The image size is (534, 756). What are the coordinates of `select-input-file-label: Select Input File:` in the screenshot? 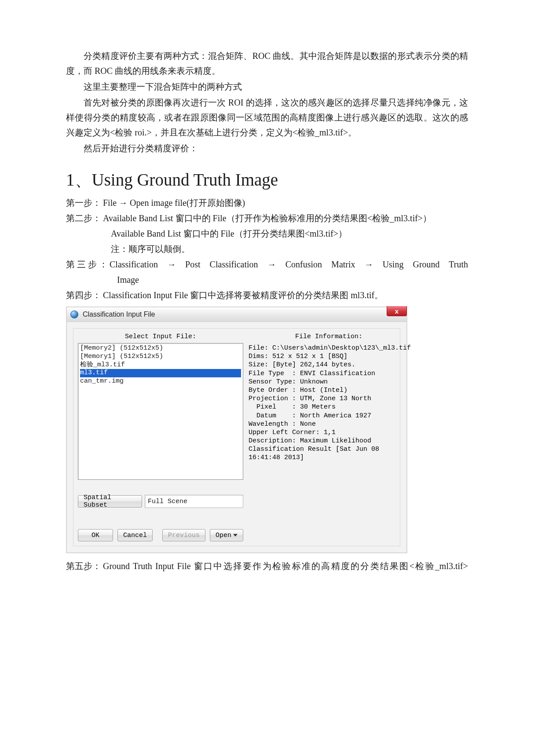 It's located at (161, 337).